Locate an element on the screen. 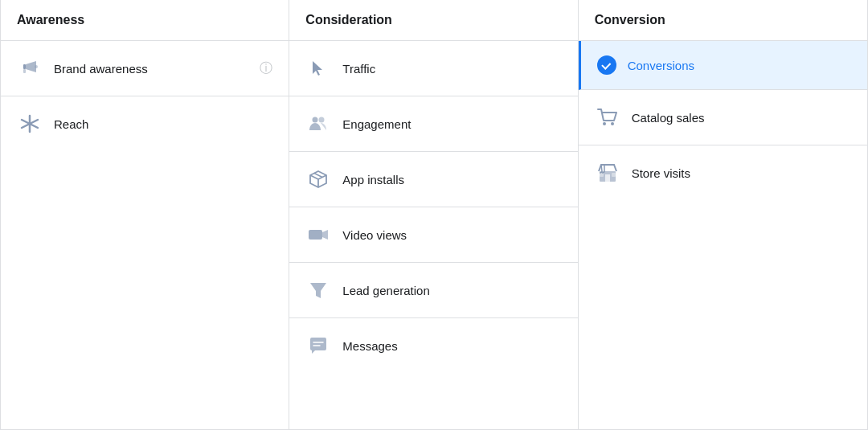  brand-awareness-label: Brand awareness is located at coordinates (101, 69).